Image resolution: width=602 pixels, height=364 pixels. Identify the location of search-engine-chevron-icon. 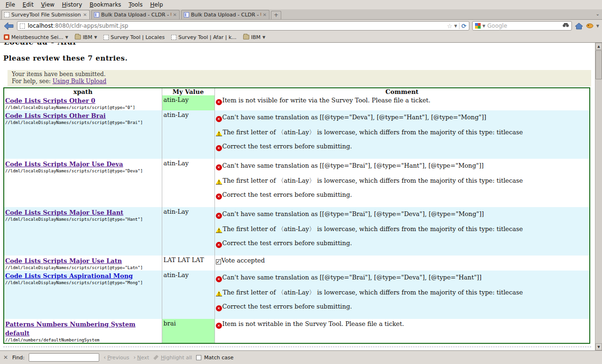
(484, 26).